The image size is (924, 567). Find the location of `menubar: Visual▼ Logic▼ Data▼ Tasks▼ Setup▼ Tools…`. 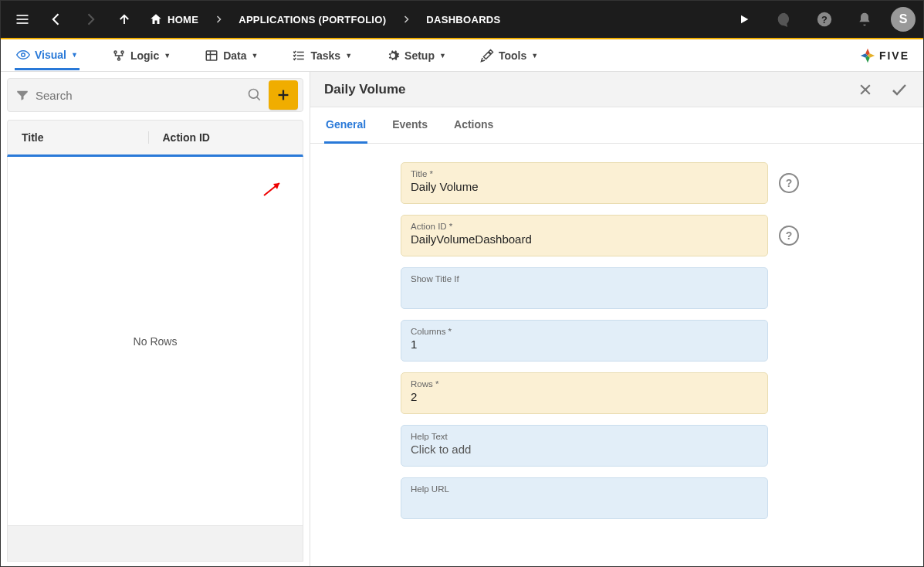

menubar: Visual▼ Logic▼ Data▼ Tasks▼ Setup▼ Tools… is located at coordinates (462, 56).